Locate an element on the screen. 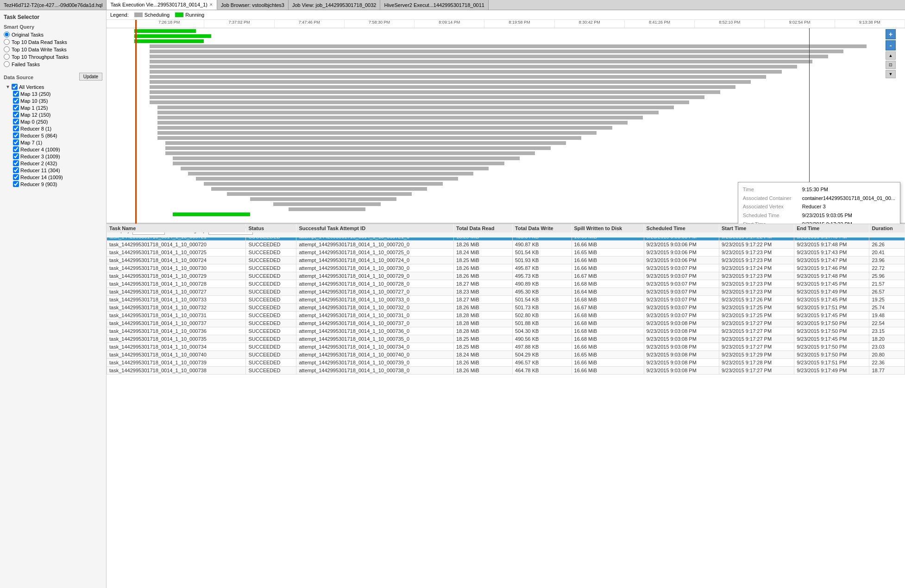  tree-child-9: Reducer 3 (1009) is located at coordinates (57, 156).